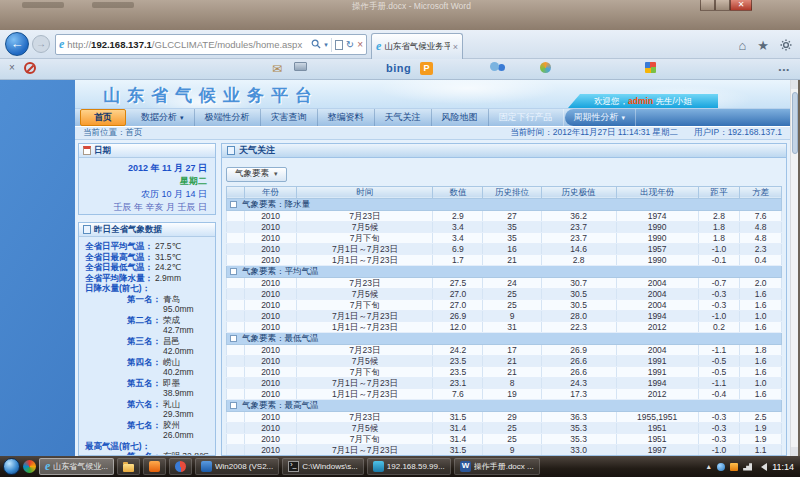 The height and width of the screenshot is (500, 800). I want to click on stop-icon: ×, so click(360, 45).